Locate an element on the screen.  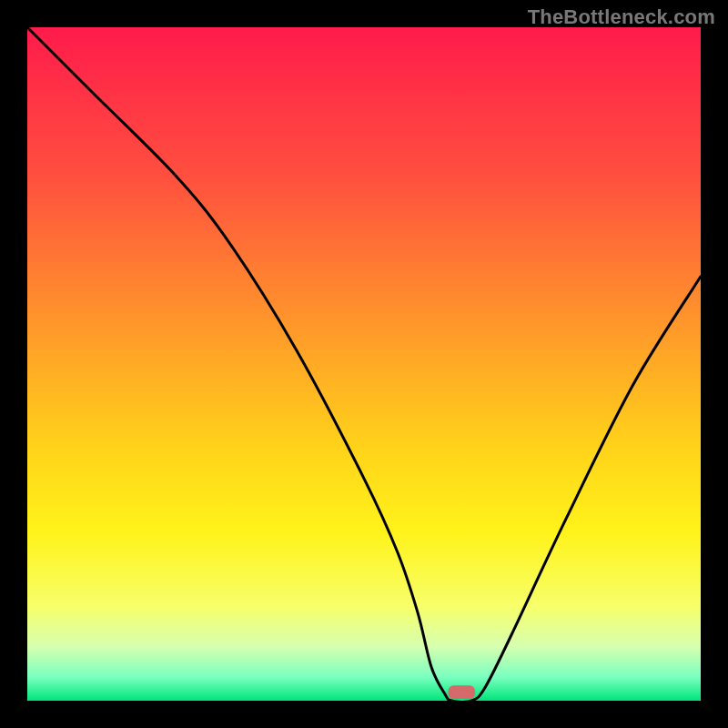
watermark-text: TheBottleneck.com is located at coordinates (622, 17).